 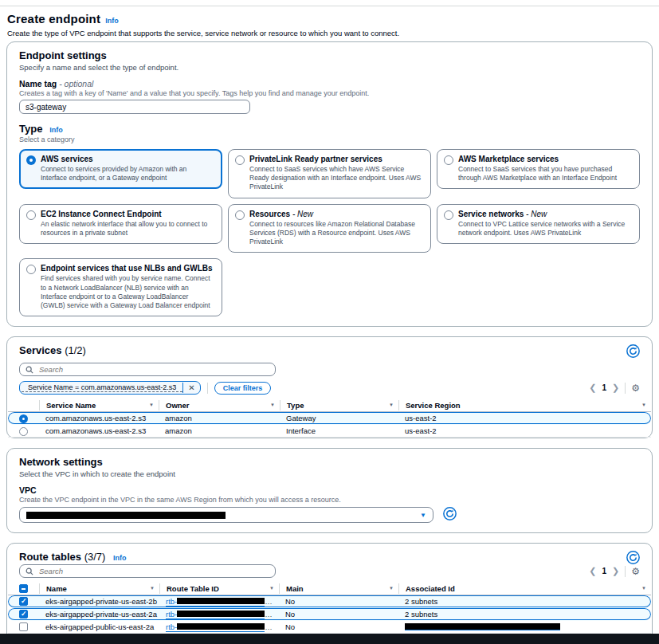 What do you see at coordinates (153, 571) in the screenshot?
I see `route-tables-search-input` at bounding box center [153, 571].